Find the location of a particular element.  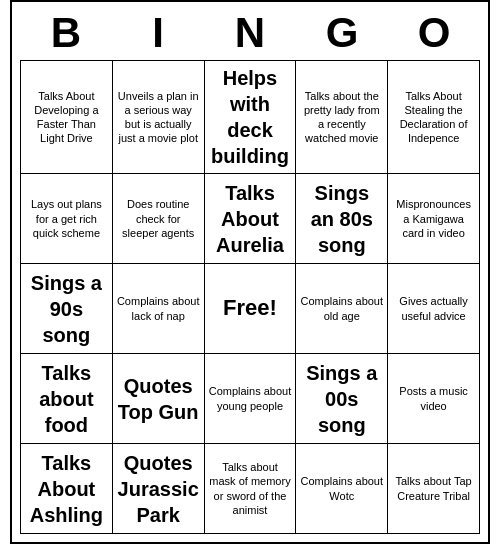

bingo-cell-9: Mispronounces a Kamigawa card in video is located at coordinates (434, 219).